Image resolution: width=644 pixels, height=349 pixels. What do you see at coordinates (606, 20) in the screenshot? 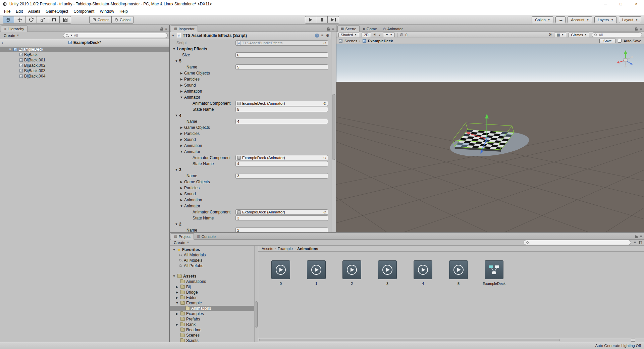
I see `layers-dropdown: Layers▼` at bounding box center [606, 20].